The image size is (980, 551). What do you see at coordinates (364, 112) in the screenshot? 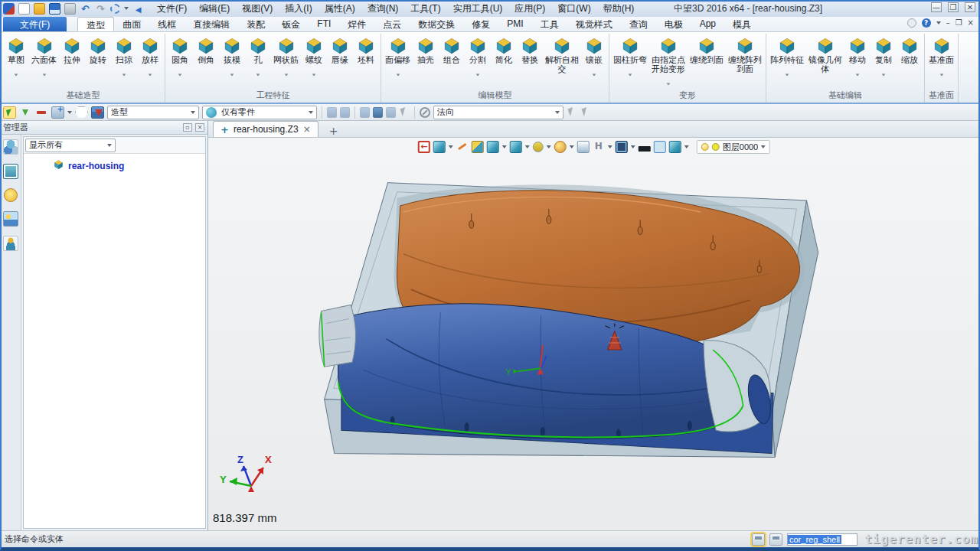
I see `stack-top-icon` at bounding box center [364, 112].